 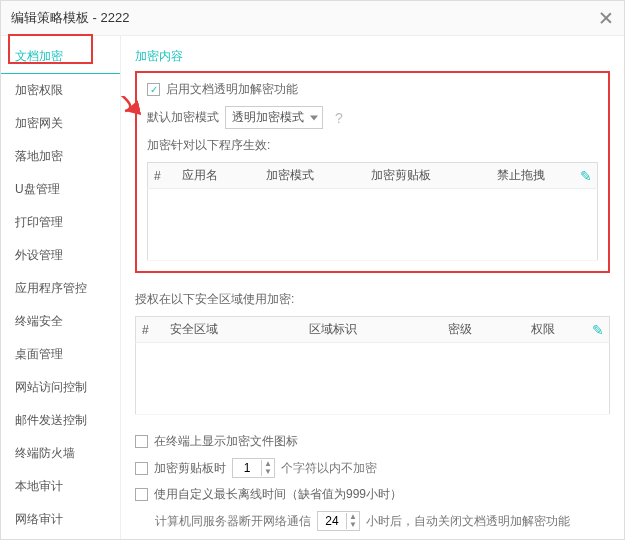 I want to click on sidebar-item-net-audit: 网络审计, so click(x=60, y=520).